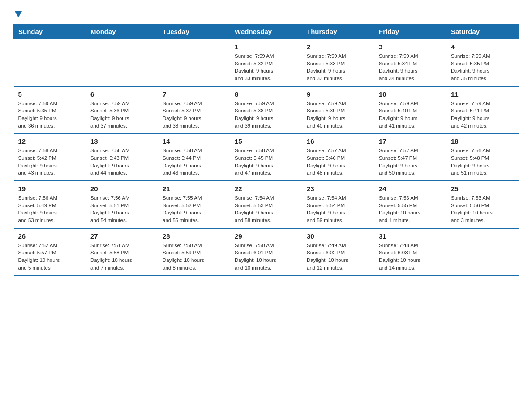 The image size is (532, 411). I want to click on day-number: 8, so click(266, 94).